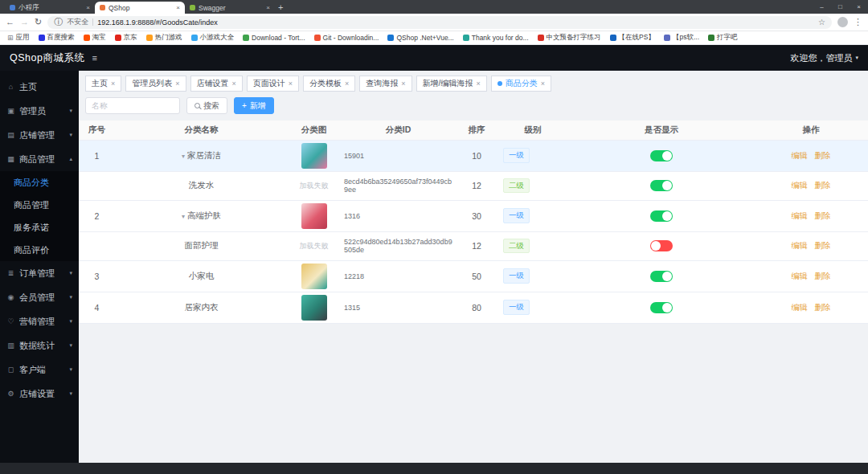 Image resolution: width=868 pixels, height=474 pixels. Describe the element at coordinates (39, 394) in the screenshot. I see `sidebar-item: ⚙店铺设置▾` at that location.